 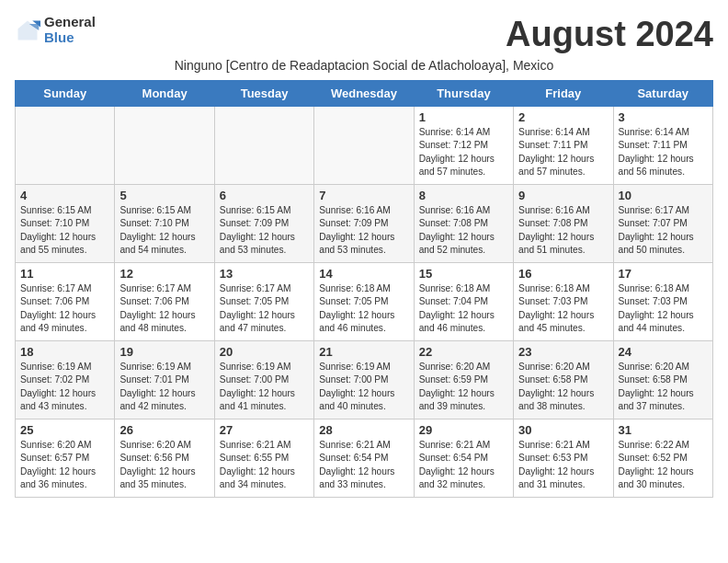 I want to click on day-info: Sunrise: 6:17 AMSunset: 7:05 PMDaylight:…, so click(x=265, y=309).